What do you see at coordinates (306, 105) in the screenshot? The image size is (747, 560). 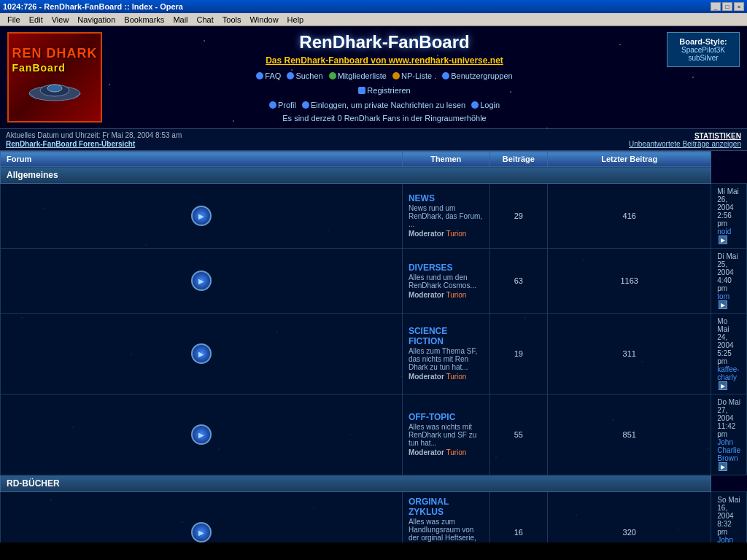 I see `einloggen-icon` at bounding box center [306, 105].